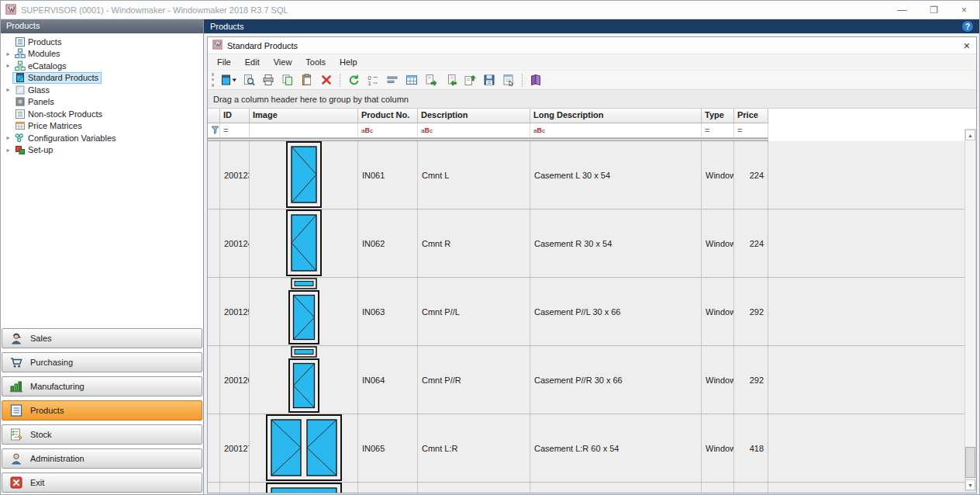  What do you see at coordinates (65, 114) in the screenshot?
I see `tree-item-label: Non-stock Products` at bounding box center [65, 114].